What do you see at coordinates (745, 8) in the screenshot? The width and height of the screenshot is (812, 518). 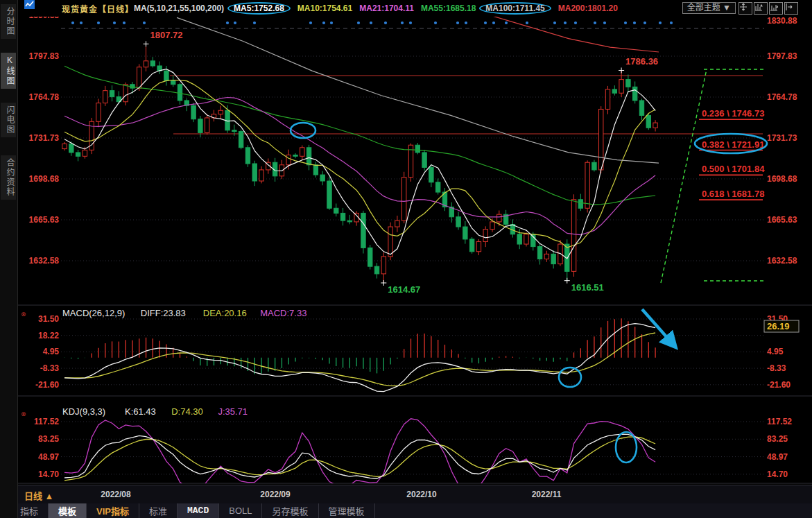 I see `move-icon` at bounding box center [745, 8].